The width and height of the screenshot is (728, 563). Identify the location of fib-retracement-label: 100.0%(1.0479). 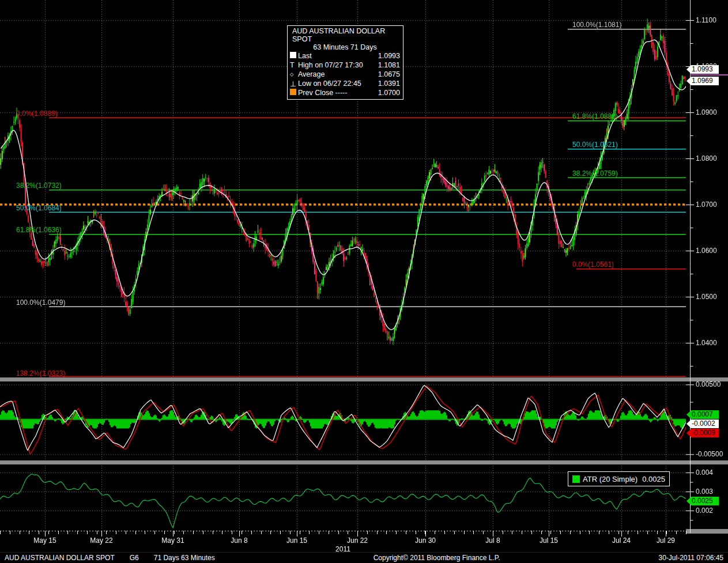
(40, 303).